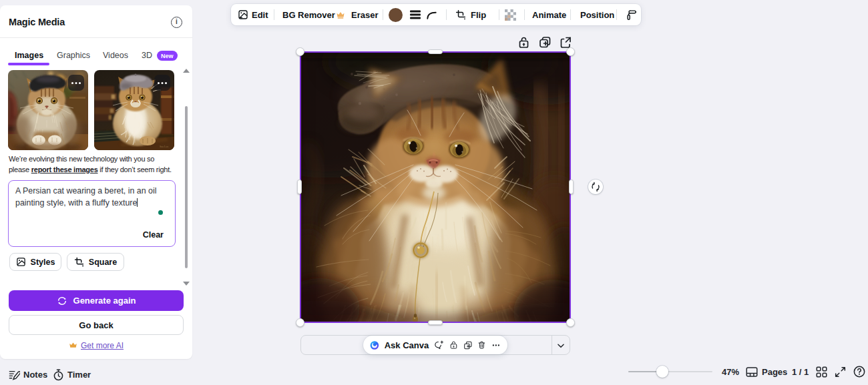  Describe the element at coordinates (164, 147) in the screenshot. I see `svg-text: Sua Luz` at that location.